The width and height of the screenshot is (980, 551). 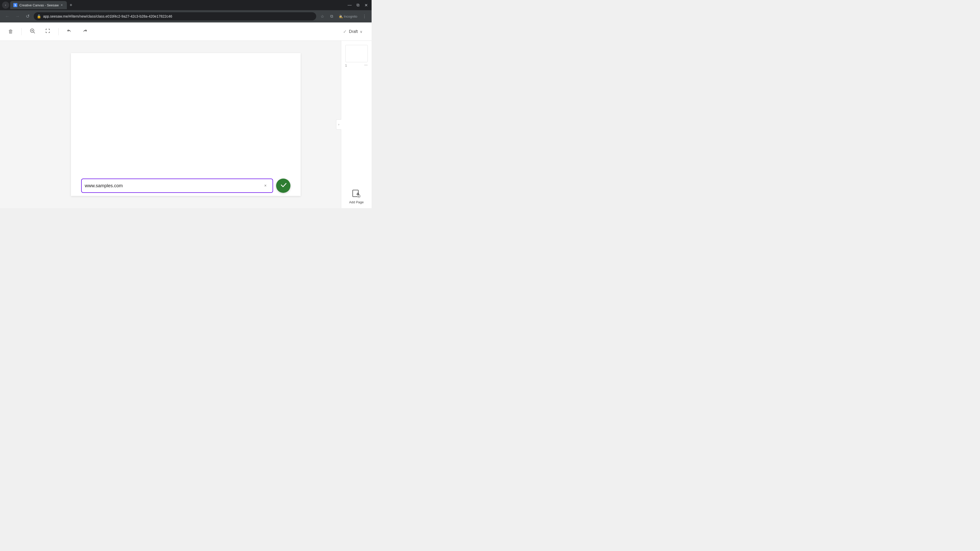 I want to click on url-input, so click(x=172, y=186).